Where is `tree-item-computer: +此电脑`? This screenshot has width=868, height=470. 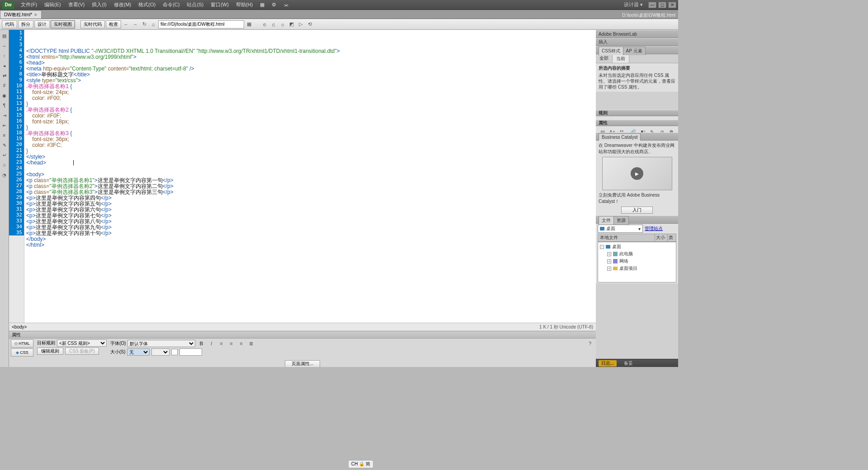
tree-item-computer: +此电脑 is located at coordinates (637, 254).